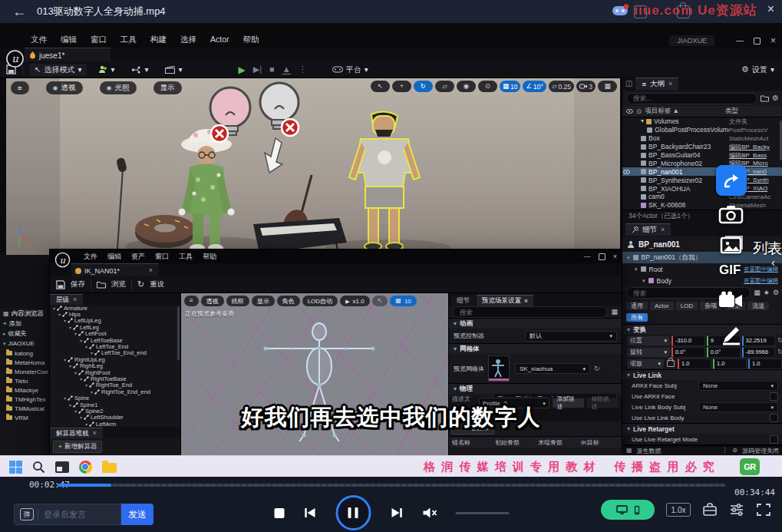 The image size is (782, 532). I want to click on component-row-root: Root 在蓝图中编辑, so click(702, 269).